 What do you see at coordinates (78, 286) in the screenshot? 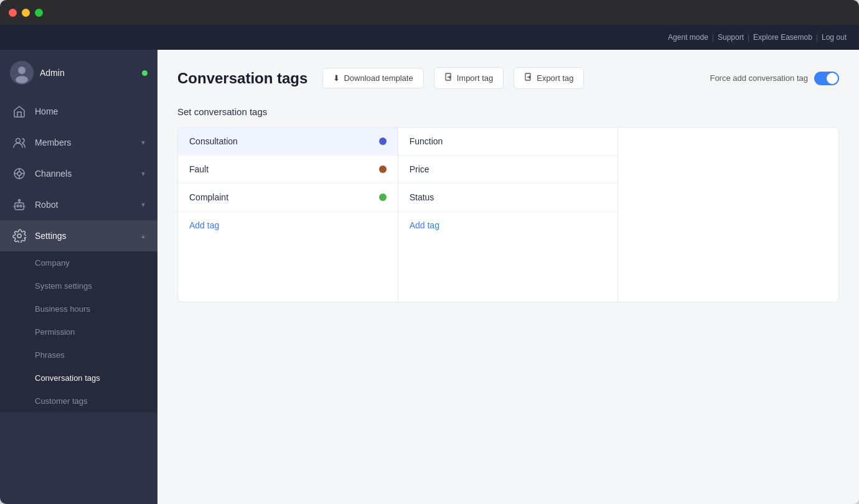
I see `sidebar-item-system-settings: System settings` at bounding box center [78, 286].